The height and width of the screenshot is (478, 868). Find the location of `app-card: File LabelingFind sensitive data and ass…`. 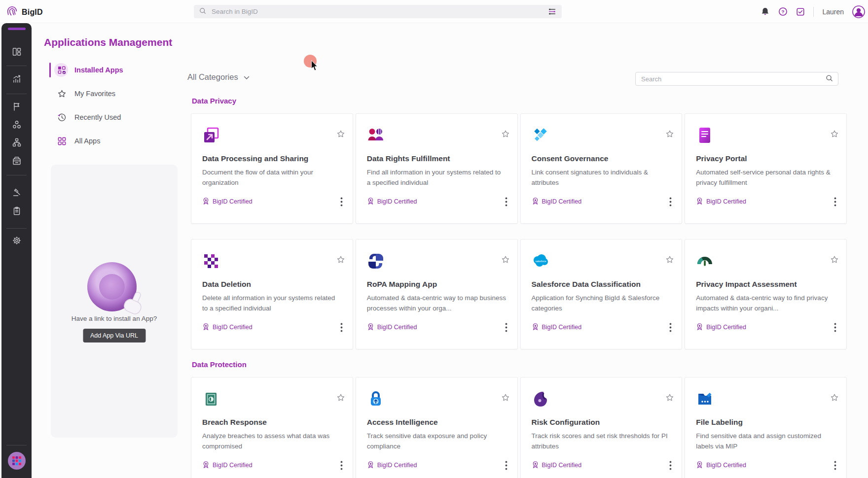

app-card: File LabelingFind sensitive data and ass… is located at coordinates (765, 428).